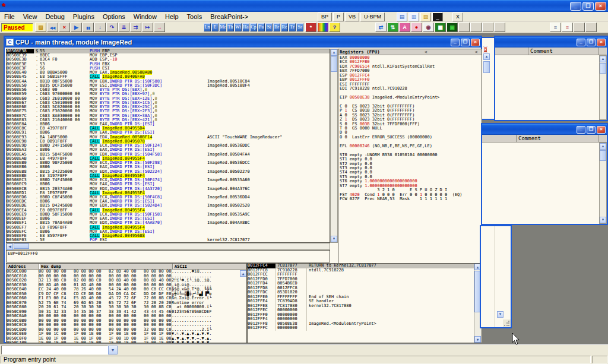 This screenshot has height=364, width=608. Describe the element at coordinates (588, 6) in the screenshot. I see `restore-button: ❐` at that location.